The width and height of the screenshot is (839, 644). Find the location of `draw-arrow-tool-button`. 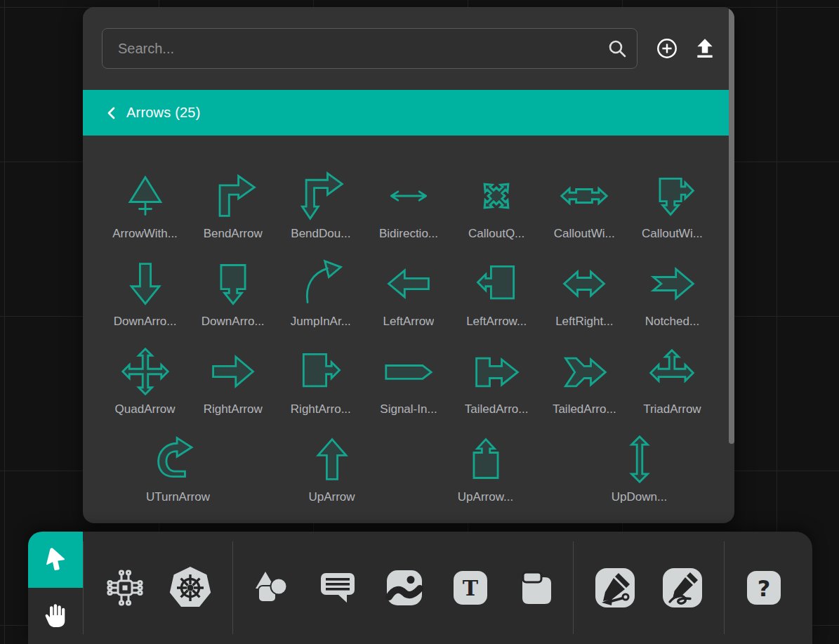

draw-arrow-tool-button is located at coordinates (615, 588).